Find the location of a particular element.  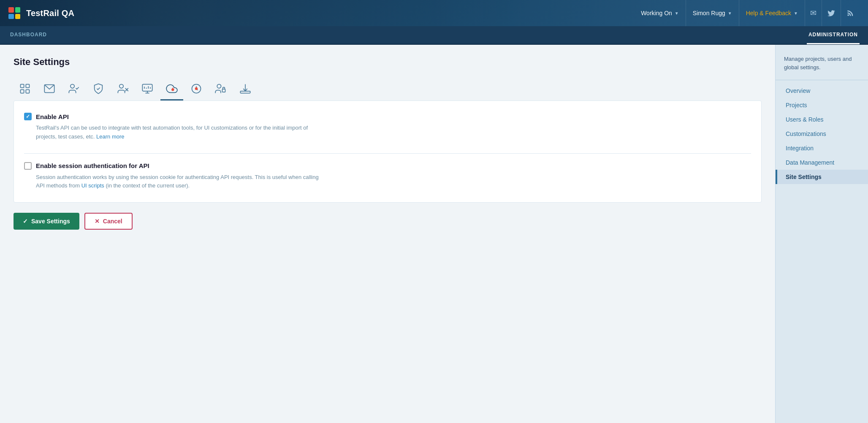

session-header: Enable session authentication for API is located at coordinates (388, 166).